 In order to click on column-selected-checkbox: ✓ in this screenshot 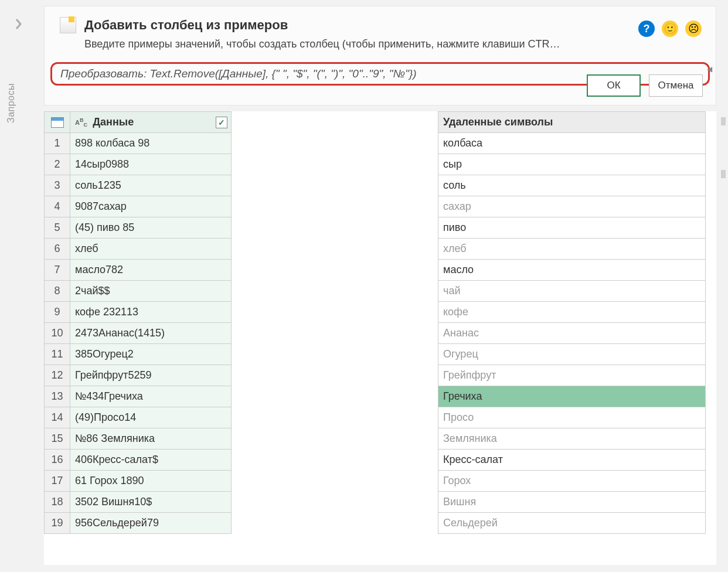, I will do `click(222, 122)`.